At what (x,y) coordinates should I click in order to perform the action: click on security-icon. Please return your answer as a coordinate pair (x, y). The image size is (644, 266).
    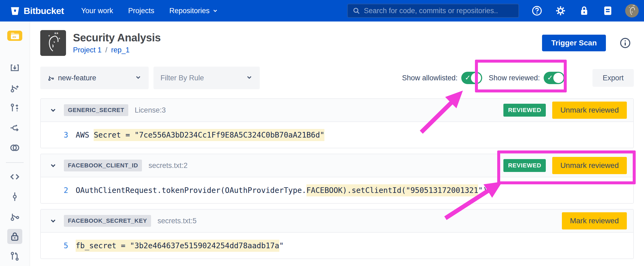
    Looking at the image, I should click on (15, 236).